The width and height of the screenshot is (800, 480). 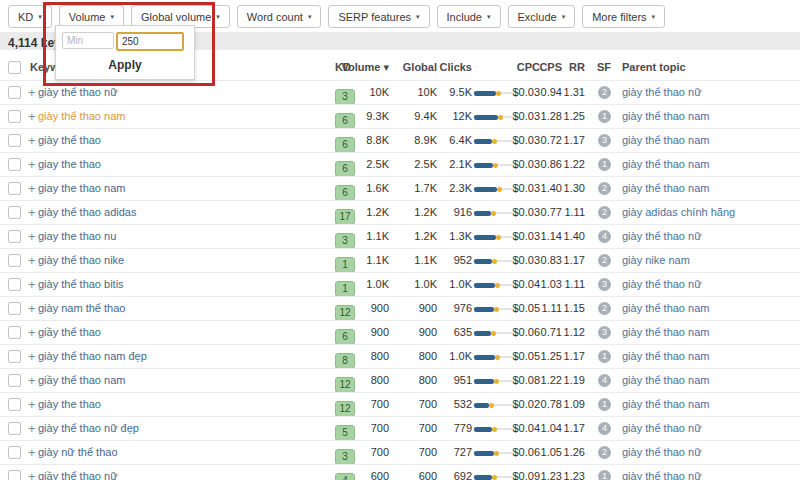 I want to click on chevron-down-icon: ▾, so click(x=489, y=16).